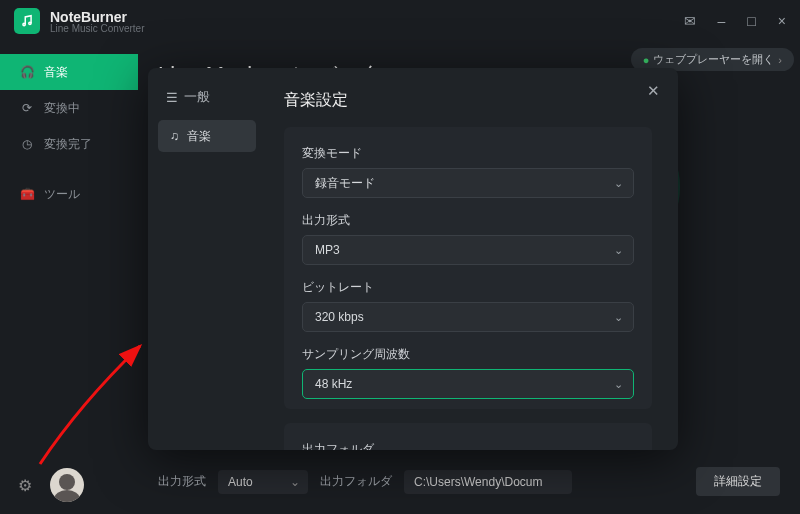  Describe the element at coordinates (468, 100) in the screenshot. I see `modal-title: 音楽設定` at that location.